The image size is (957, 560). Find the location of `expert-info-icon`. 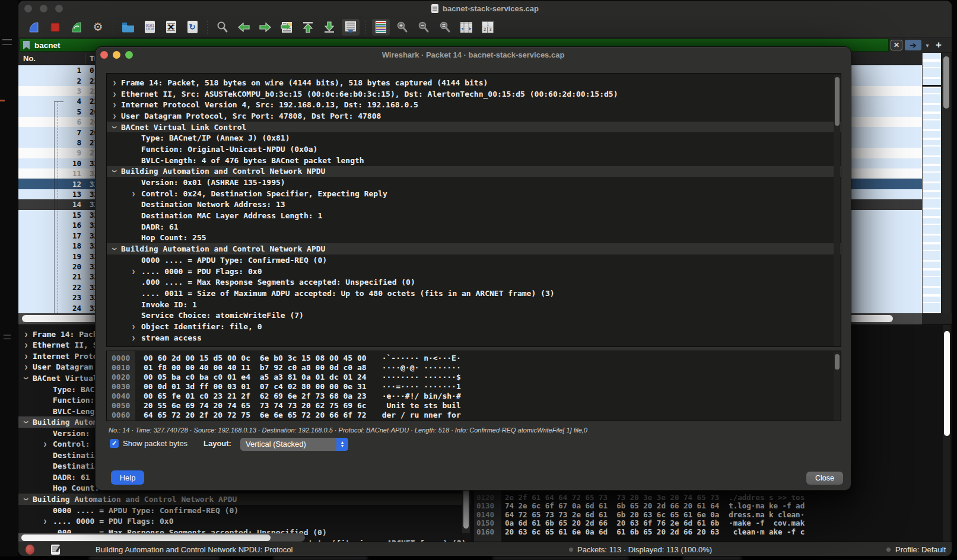

expert-info-icon is located at coordinates (30, 549).